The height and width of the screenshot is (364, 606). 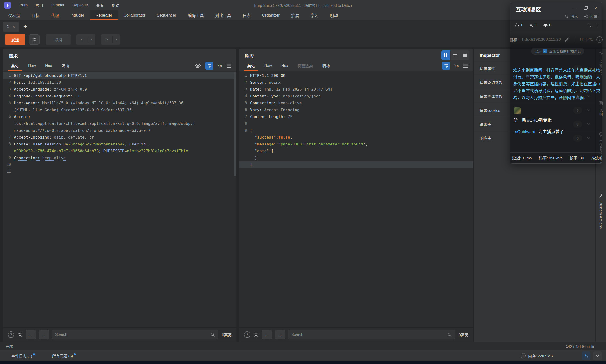 What do you see at coordinates (556, 7) in the screenshot?
I see `overlay-title-bar: 互动消息区 ×` at bounding box center [556, 7].